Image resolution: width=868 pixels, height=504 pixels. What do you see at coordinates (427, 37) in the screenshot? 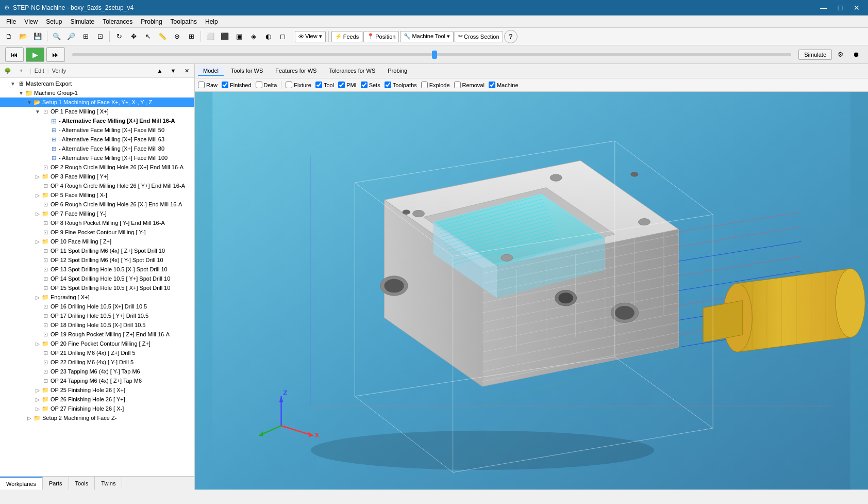
I see `machine-tool-dropdown: 🔧 Machine Tool ▾` at bounding box center [427, 37].